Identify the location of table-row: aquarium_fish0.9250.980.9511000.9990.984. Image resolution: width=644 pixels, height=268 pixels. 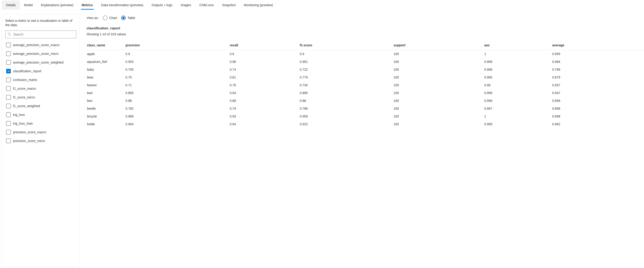
(365, 62).